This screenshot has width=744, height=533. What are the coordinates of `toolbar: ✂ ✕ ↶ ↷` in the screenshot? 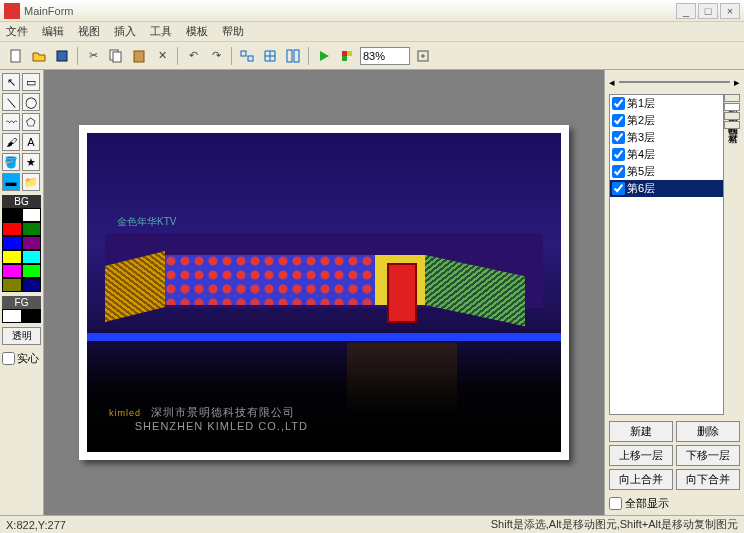 It's located at (372, 56).